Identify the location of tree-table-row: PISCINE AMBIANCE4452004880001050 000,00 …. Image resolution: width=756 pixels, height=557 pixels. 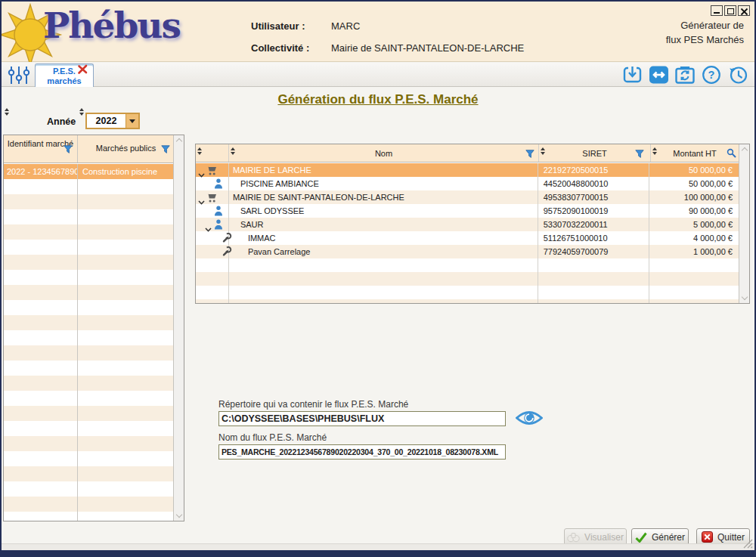
(467, 184).